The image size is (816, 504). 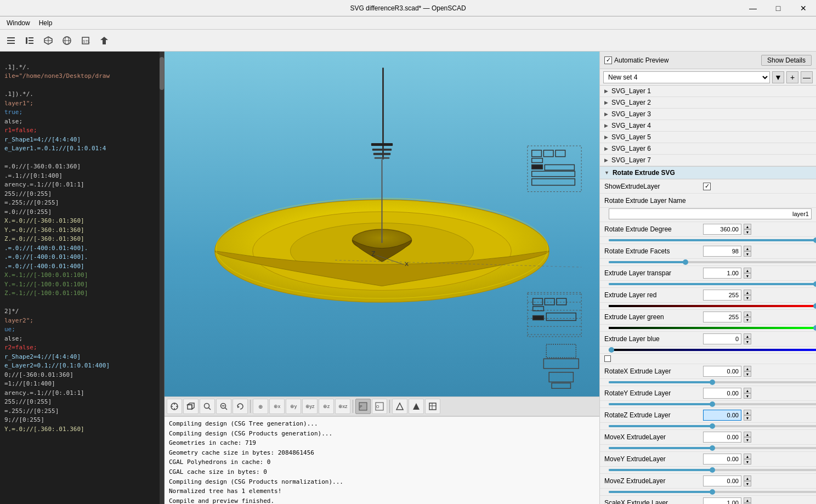 What do you see at coordinates (722, 415) in the screenshot?
I see `rotatez-extrude-input` at bounding box center [722, 415].